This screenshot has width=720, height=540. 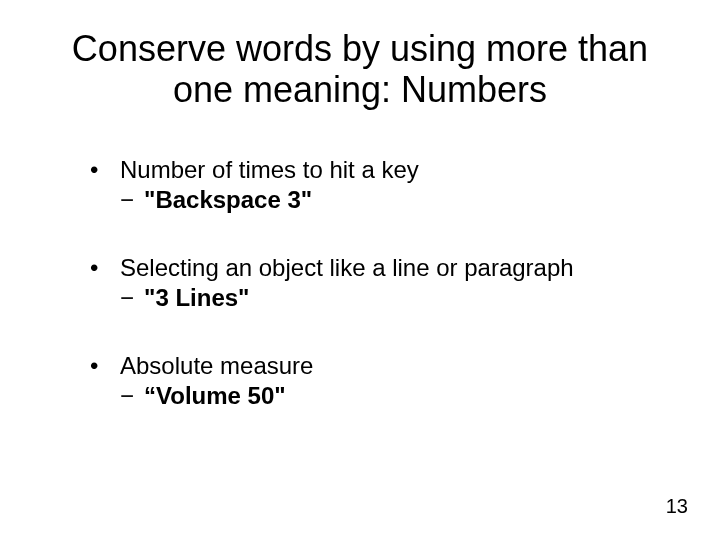 I want to click on bullet-text: Number of times to hit a key, so click(x=270, y=170).